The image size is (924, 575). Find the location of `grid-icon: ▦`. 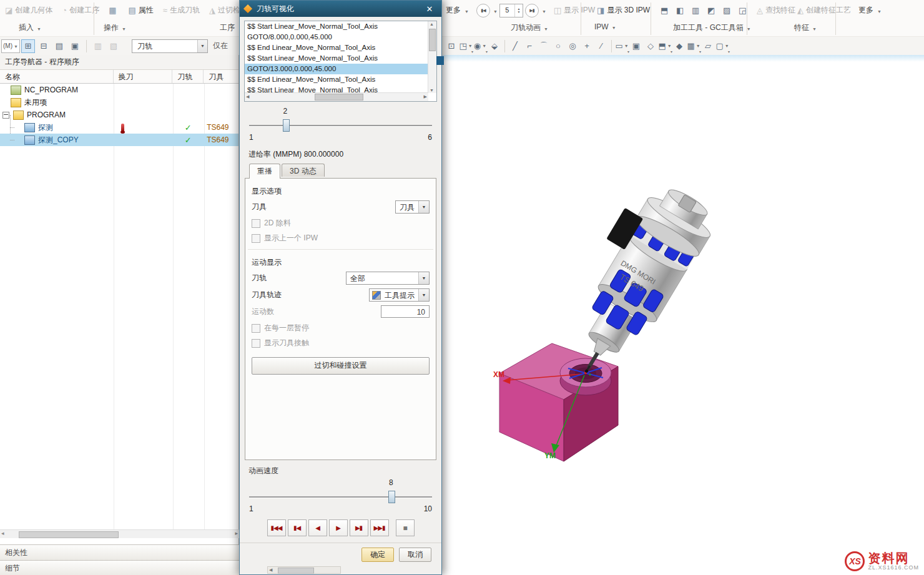

grid-icon: ▦ is located at coordinates (694, 46).